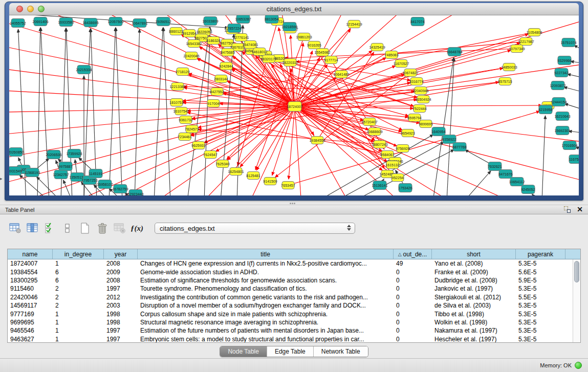  Describe the element at coordinates (96, 174) in the screenshot. I see `graph-node-label: 1145191` at that location.